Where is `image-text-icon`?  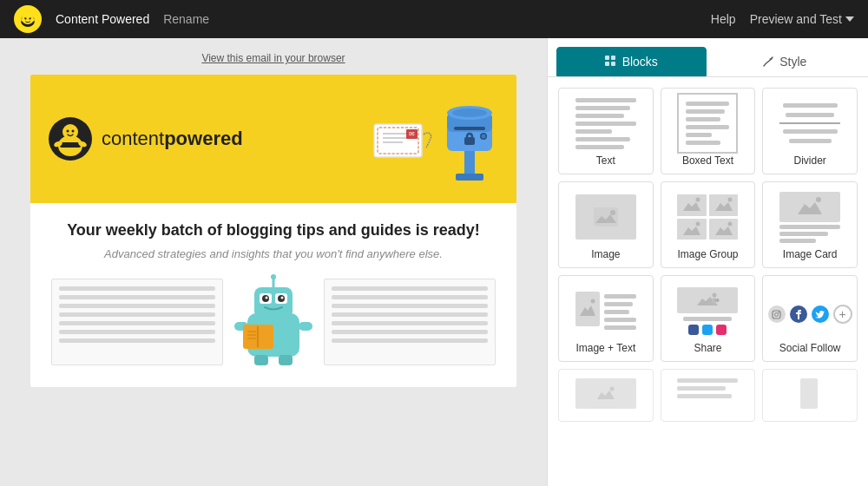 image-text-icon is located at coordinates (588, 309).